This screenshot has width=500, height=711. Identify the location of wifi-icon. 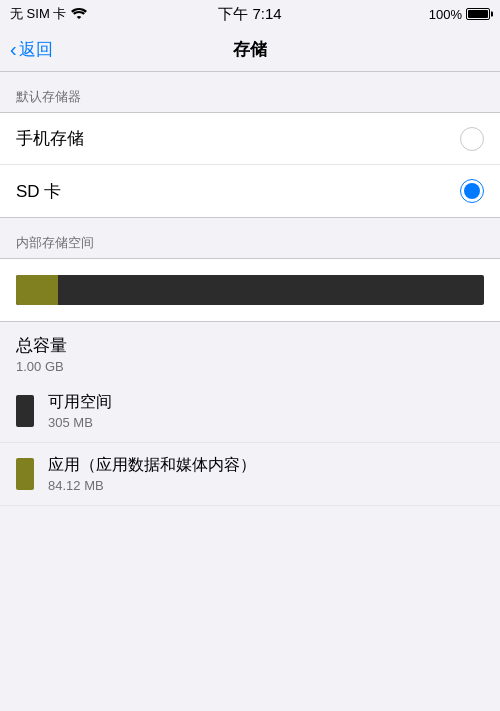
(79, 14).